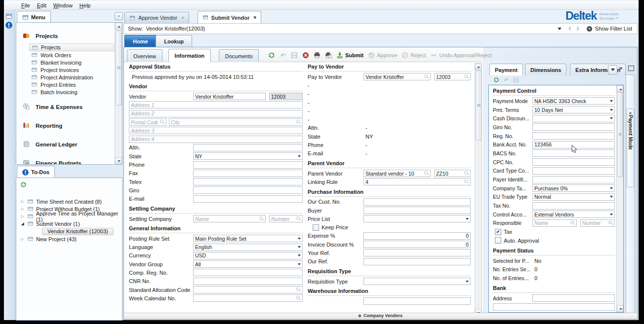 The width and height of the screenshot is (644, 324). What do you see at coordinates (570, 29) in the screenshot?
I see `back-icon` at bounding box center [570, 29].